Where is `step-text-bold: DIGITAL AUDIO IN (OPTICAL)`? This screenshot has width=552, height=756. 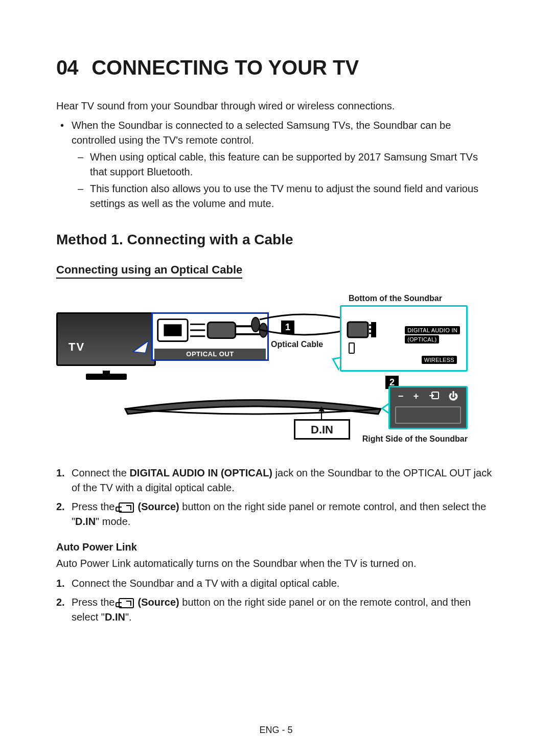 step-text-bold: DIGITAL AUDIO IN (OPTICAL) is located at coordinates (201, 473).